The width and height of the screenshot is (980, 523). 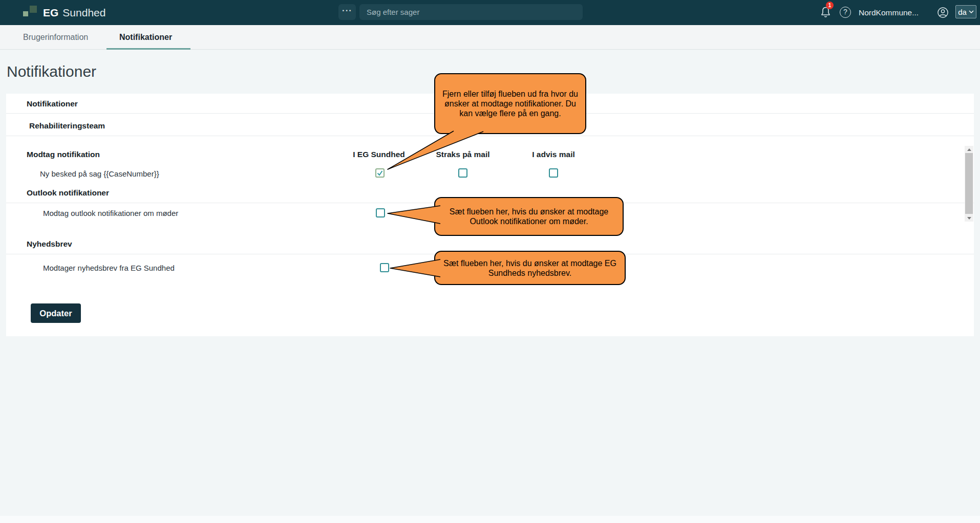 What do you see at coordinates (52, 104) in the screenshot?
I see `section-header-notifikationer: Notifikationer` at bounding box center [52, 104].